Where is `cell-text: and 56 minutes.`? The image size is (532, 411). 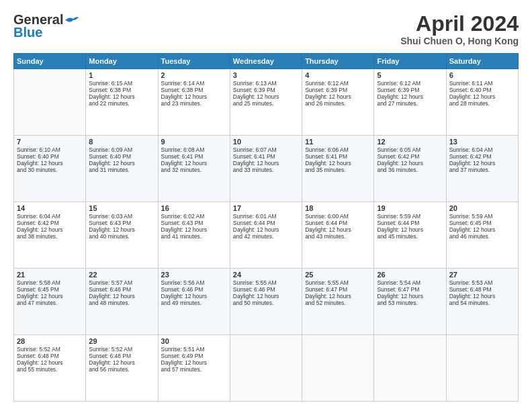 cell-text: and 56 minutes. is located at coordinates (122, 369).